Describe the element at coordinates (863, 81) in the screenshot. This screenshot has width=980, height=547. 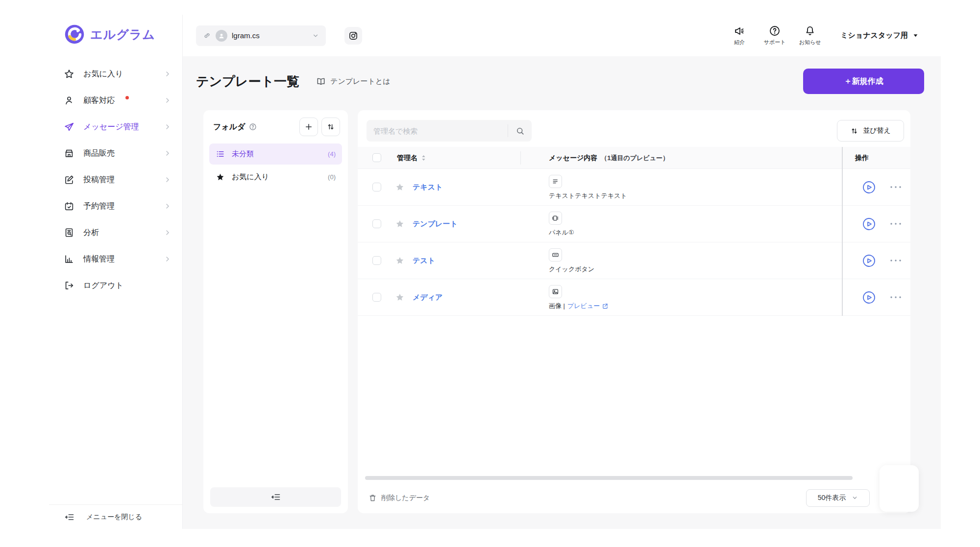
I see `create-new-button: ＋新規作成` at that location.